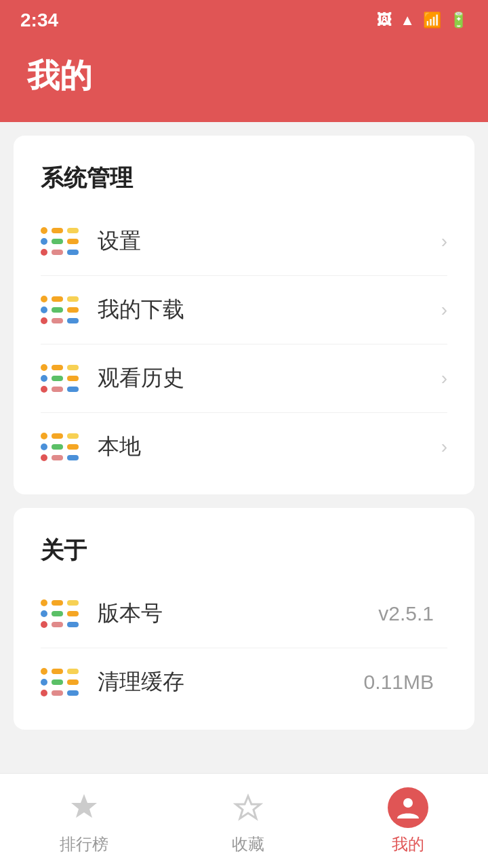  What do you see at coordinates (60, 310) in the screenshot?
I see `downloads-icon` at bounding box center [60, 310].